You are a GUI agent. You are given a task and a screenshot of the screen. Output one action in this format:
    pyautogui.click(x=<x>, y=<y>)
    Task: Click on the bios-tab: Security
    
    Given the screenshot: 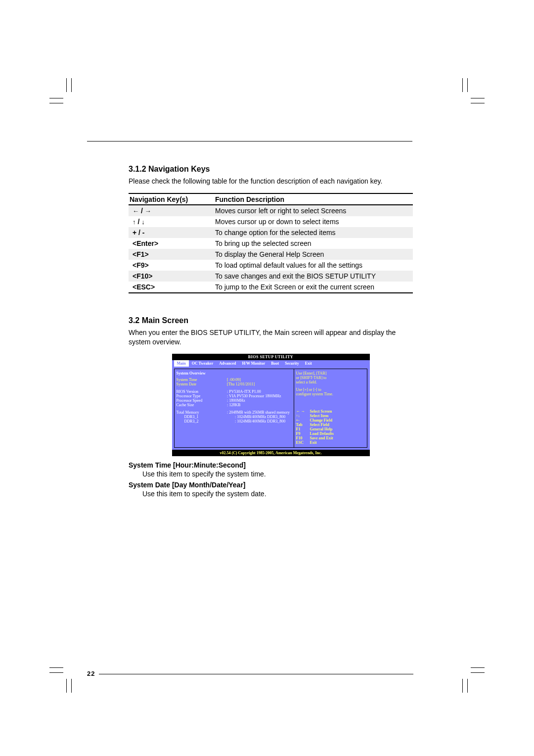 What is the action you would take?
    pyautogui.click(x=292, y=363)
    